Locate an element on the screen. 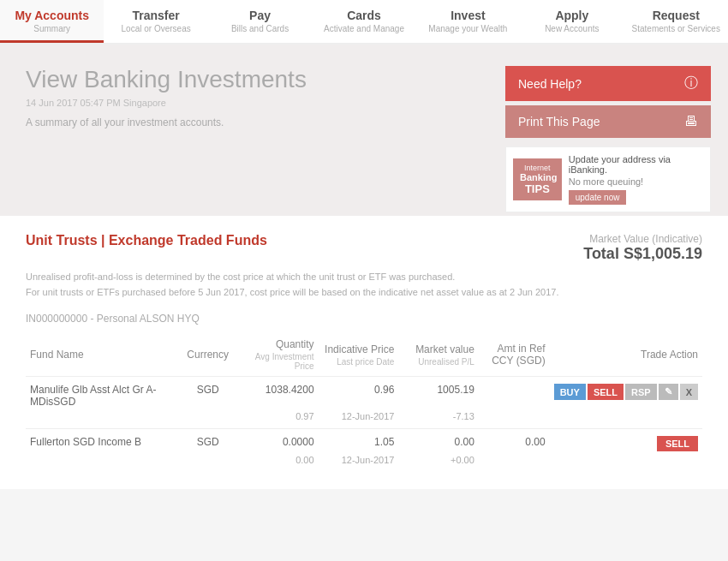 This screenshot has width=728, height=561. table-sub-row: 0.00 12-Jun-2017 +0.00 is located at coordinates (364, 463).